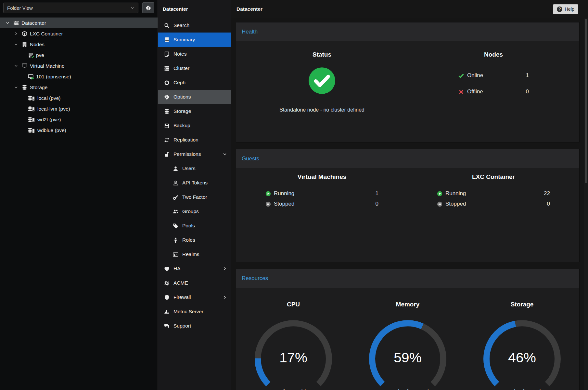 The height and width of the screenshot is (390, 588). I want to click on menu-item-label: Groups, so click(190, 211).